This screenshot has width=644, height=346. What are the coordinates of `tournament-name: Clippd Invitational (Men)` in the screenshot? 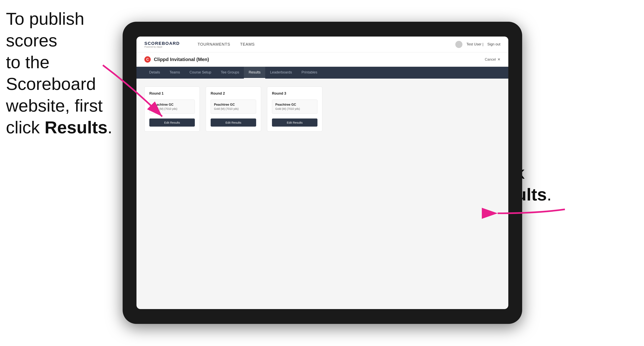 It's located at (182, 59).